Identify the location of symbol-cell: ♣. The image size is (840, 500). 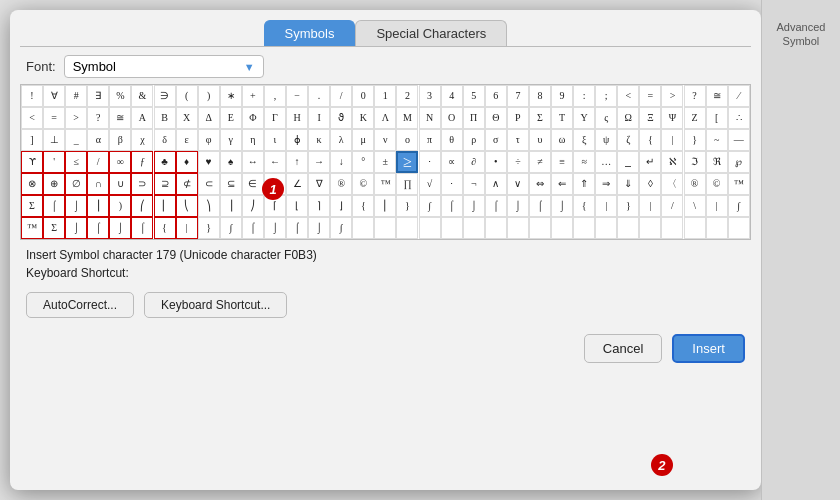
(165, 162).